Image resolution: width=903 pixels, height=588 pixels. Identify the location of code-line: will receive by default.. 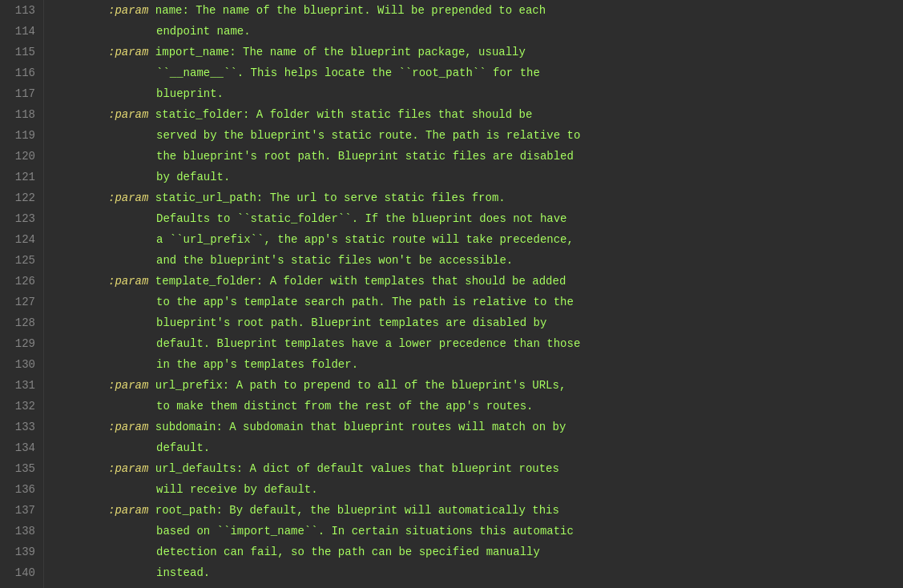
(482, 489).